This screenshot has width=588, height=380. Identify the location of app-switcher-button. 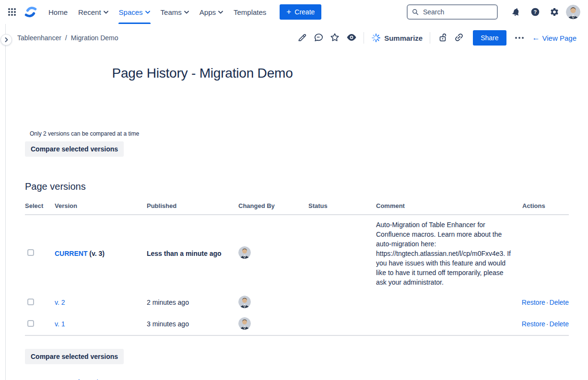
(12, 12).